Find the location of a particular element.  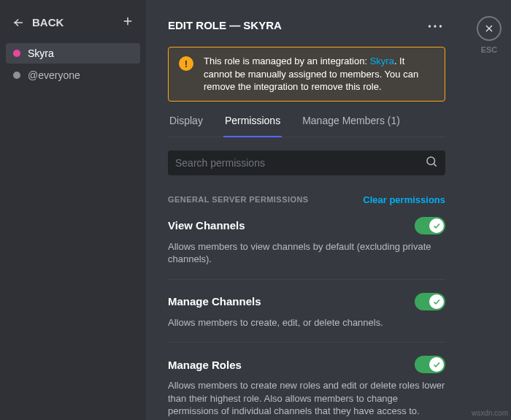

esc-label: ESC is located at coordinates (489, 50).